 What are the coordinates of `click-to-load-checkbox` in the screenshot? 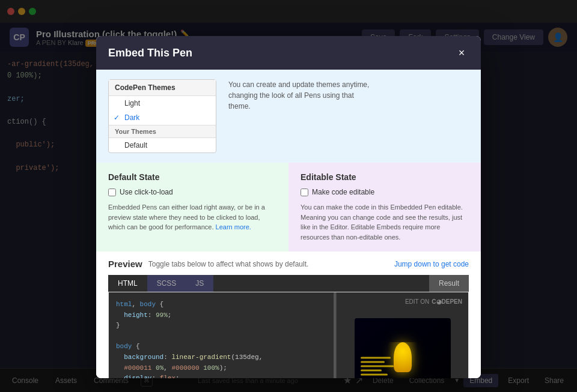 It's located at (112, 192).